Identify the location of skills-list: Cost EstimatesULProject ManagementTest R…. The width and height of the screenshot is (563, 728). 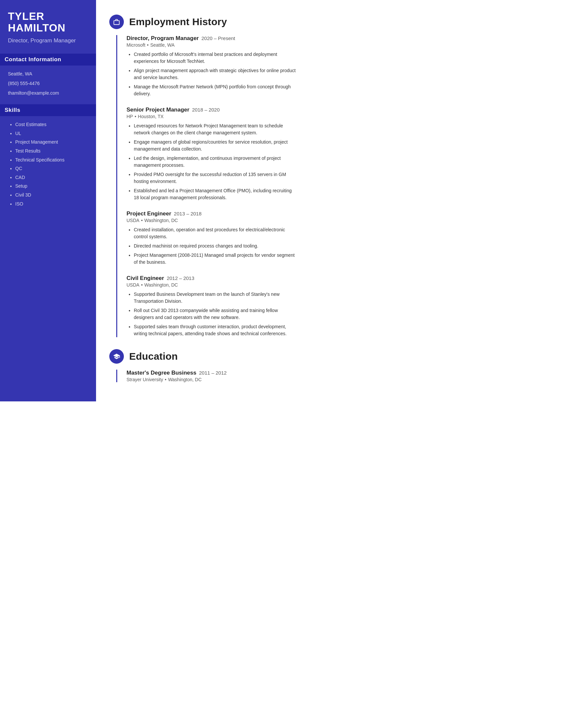
(48, 164).